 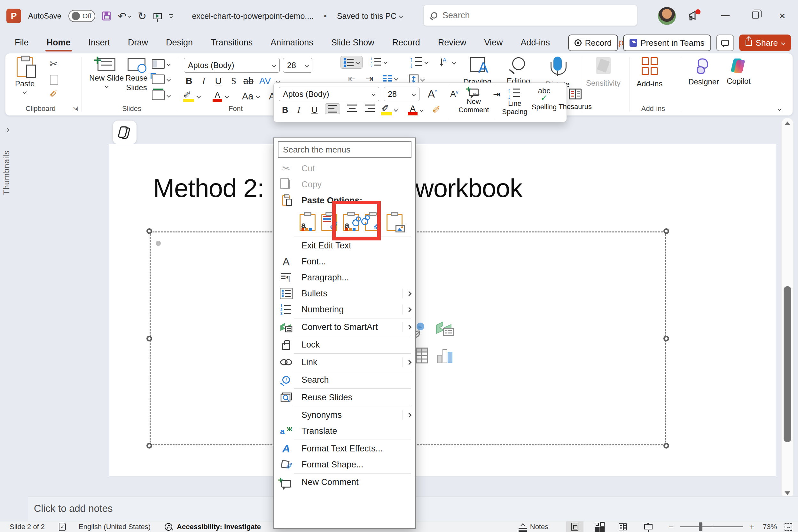 I want to click on accessibility-icon, so click(x=168, y=527).